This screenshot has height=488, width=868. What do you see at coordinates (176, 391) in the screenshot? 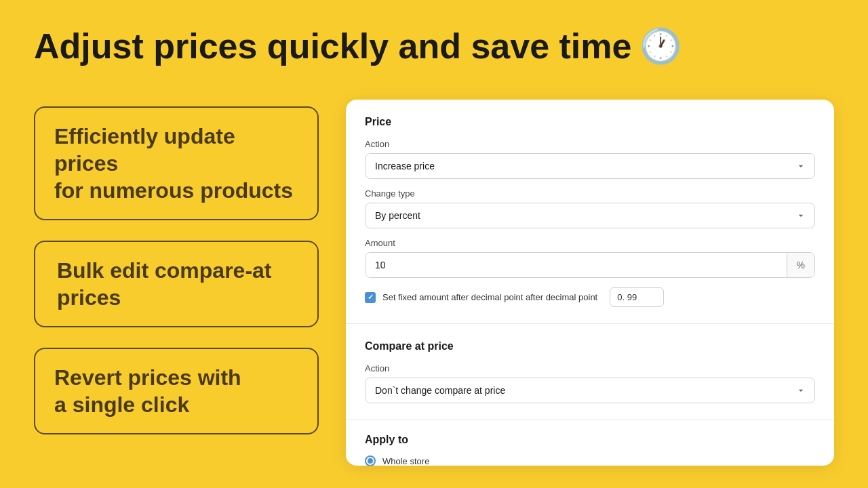
I see `feature-box-3-text: Revert prices with a single click` at bounding box center [176, 391].